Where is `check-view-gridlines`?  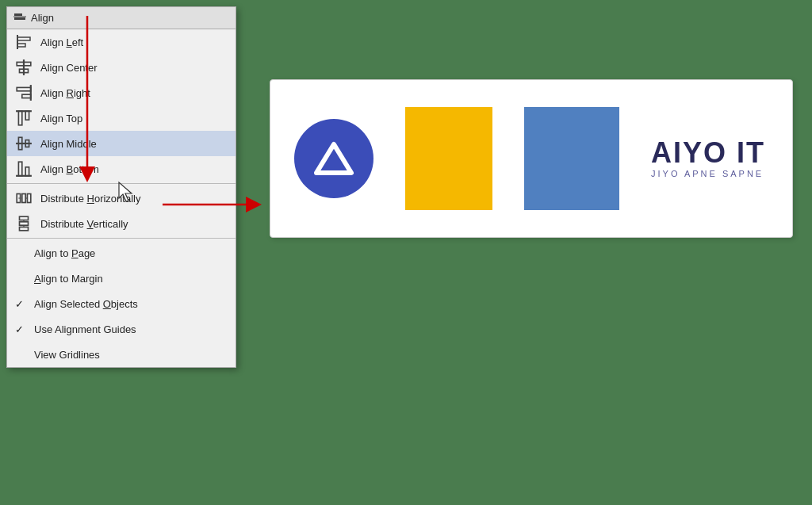
check-view-gridlines is located at coordinates (21, 355).